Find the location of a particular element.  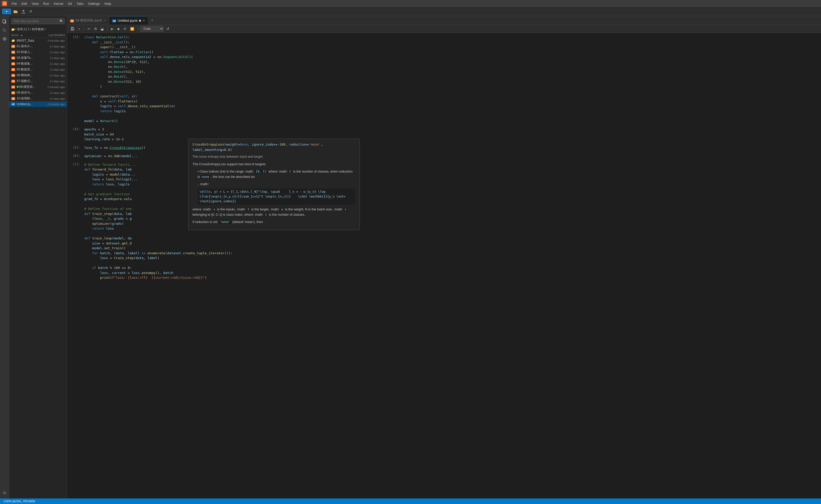

menu-view: View is located at coordinates (35, 4).